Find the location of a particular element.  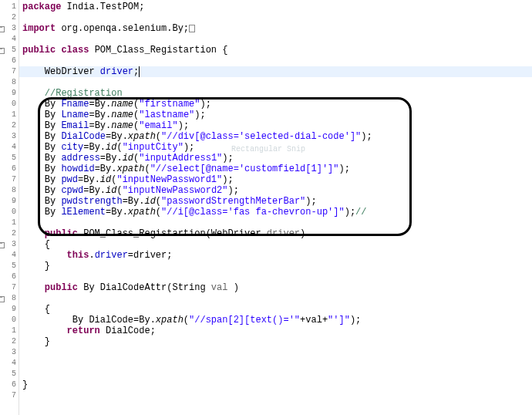

code-line: By Email=By.name("email"); is located at coordinates (276, 126).